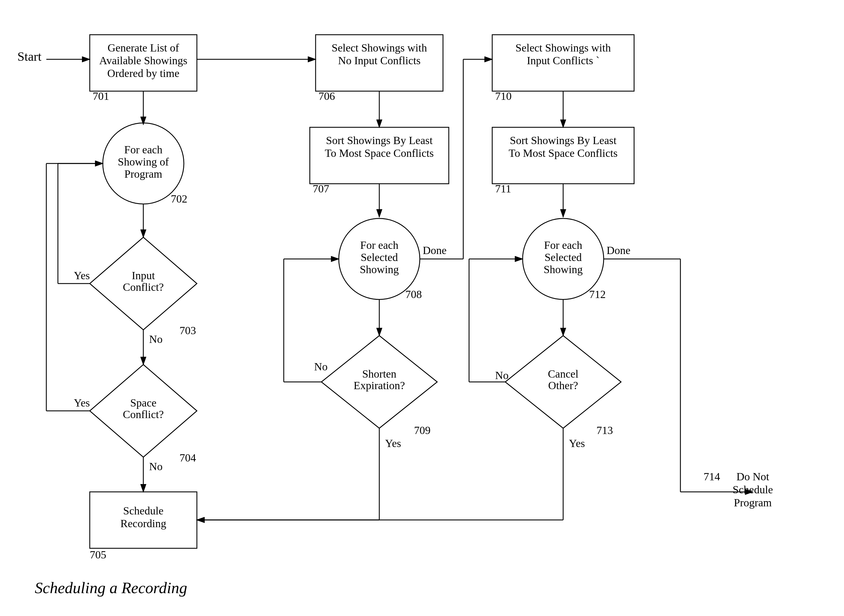  Describe the element at coordinates (379, 374) in the screenshot. I see `svg-text: Shorten` at that location.